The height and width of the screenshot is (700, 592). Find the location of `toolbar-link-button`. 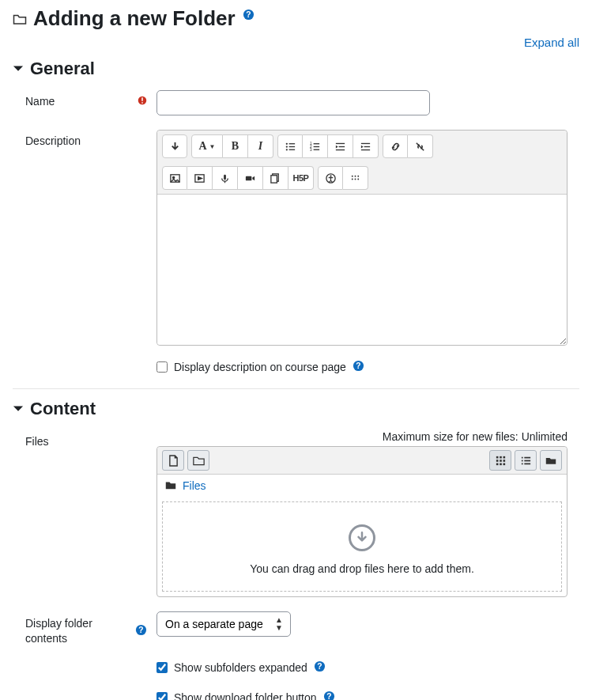

toolbar-link-button is located at coordinates (395, 146).